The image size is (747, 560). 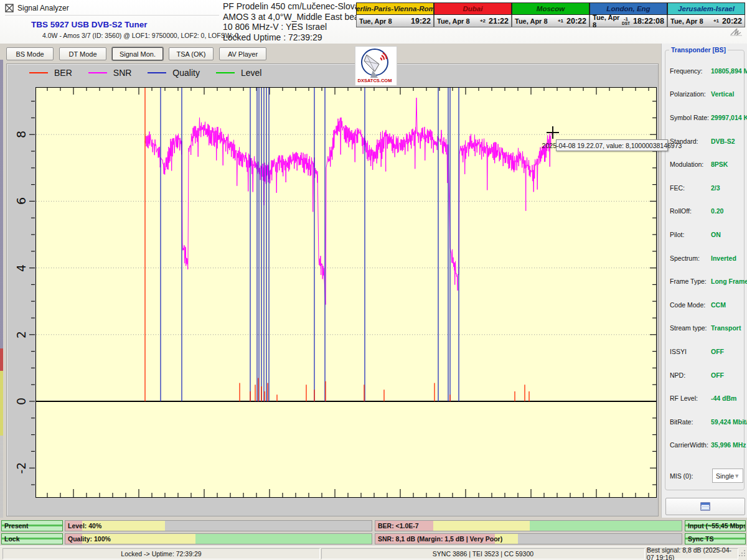 I want to click on window-title: Signal Analyzer, so click(x=44, y=8).